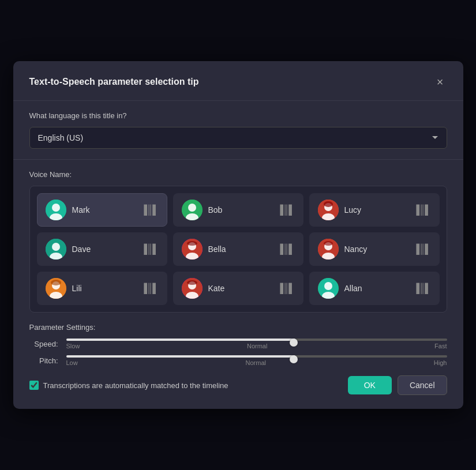 This screenshot has width=476, height=470. Describe the element at coordinates (149, 288) in the screenshot. I see `waveform-lili: ▐║▌` at that location.